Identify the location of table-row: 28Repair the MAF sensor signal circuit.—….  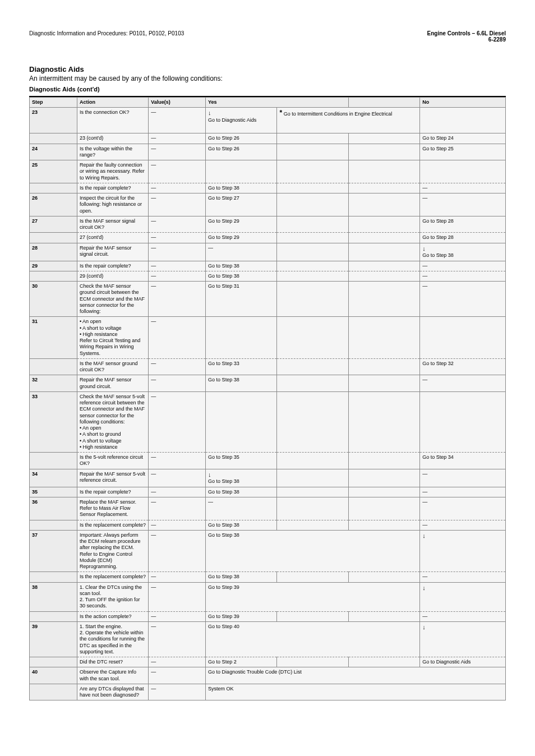
(268, 252).